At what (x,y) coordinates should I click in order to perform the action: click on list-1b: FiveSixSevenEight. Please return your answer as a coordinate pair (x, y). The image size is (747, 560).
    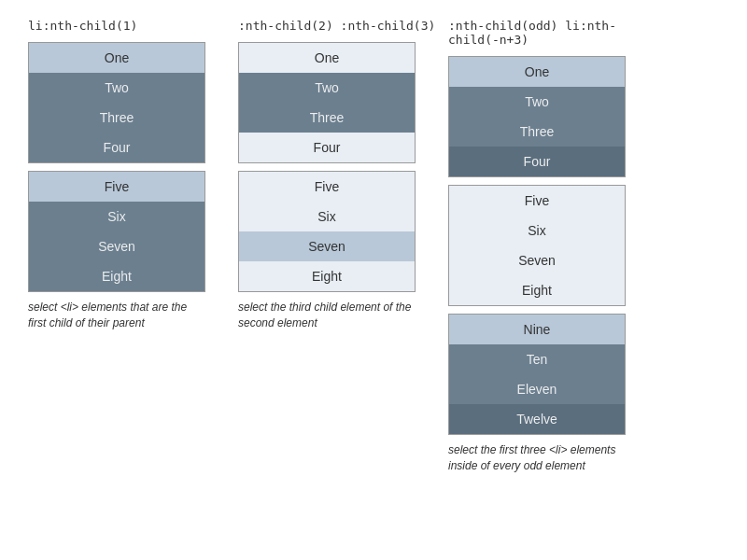
    Looking at the image, I should click on (117, 231).